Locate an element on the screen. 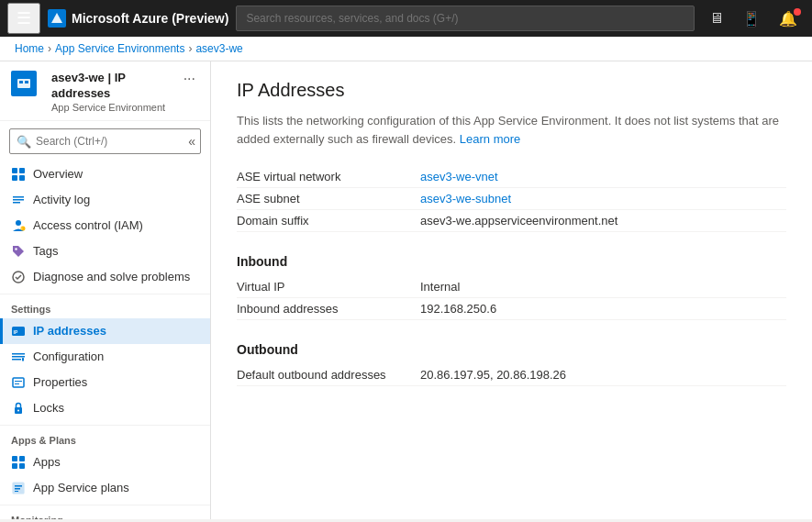 This screenshot has width=812, height=522. sidebar-search-input is located at coordinates (105, 141).